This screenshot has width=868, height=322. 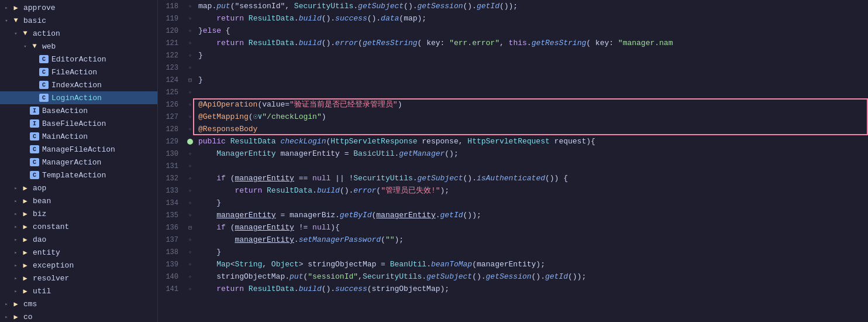 What do you see at coordinates (78, 136) in the screenshot?
I see `sidebar-item-MainAction: C MainAction` at bounding box center [78, 136].